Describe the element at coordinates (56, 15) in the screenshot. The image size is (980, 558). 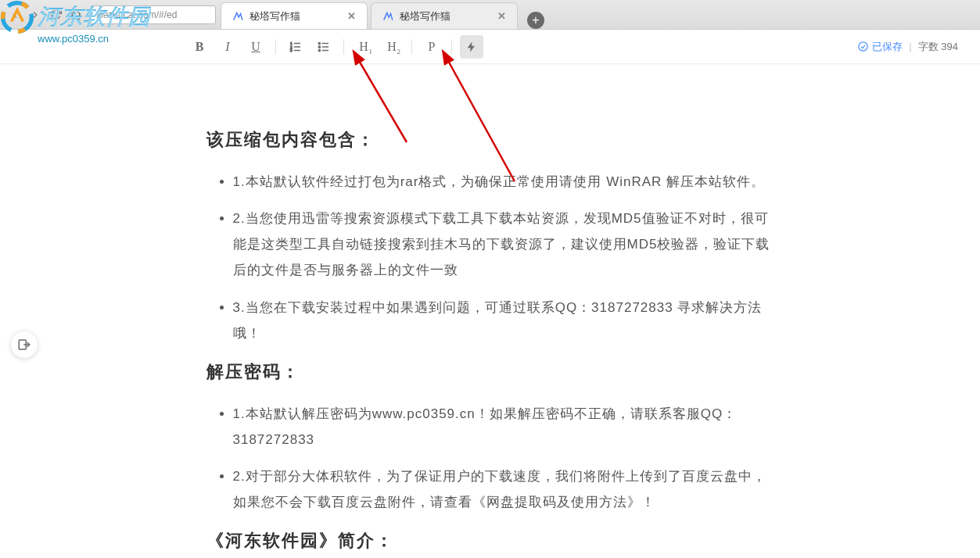
I see `reload-button` at that location.